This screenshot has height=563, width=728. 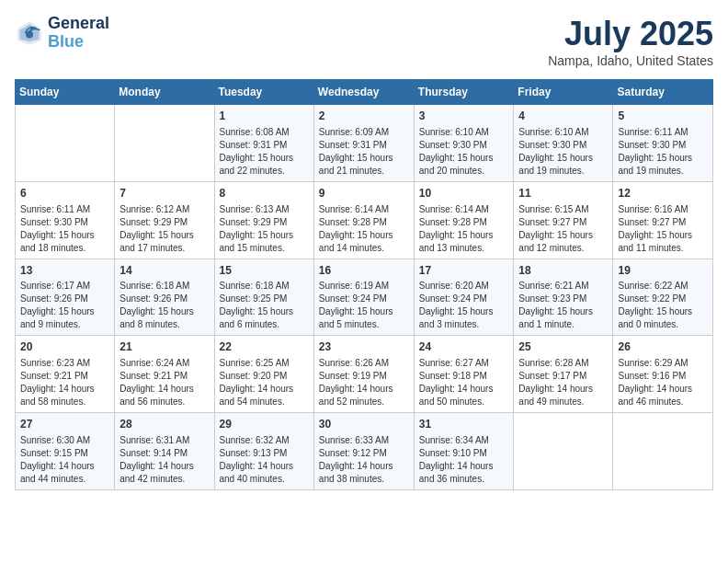 What do you see at coordinates (364, 92) in the screenshot?
I see `day-of-week-header: Wednesday` at bounding box center [364, 92].